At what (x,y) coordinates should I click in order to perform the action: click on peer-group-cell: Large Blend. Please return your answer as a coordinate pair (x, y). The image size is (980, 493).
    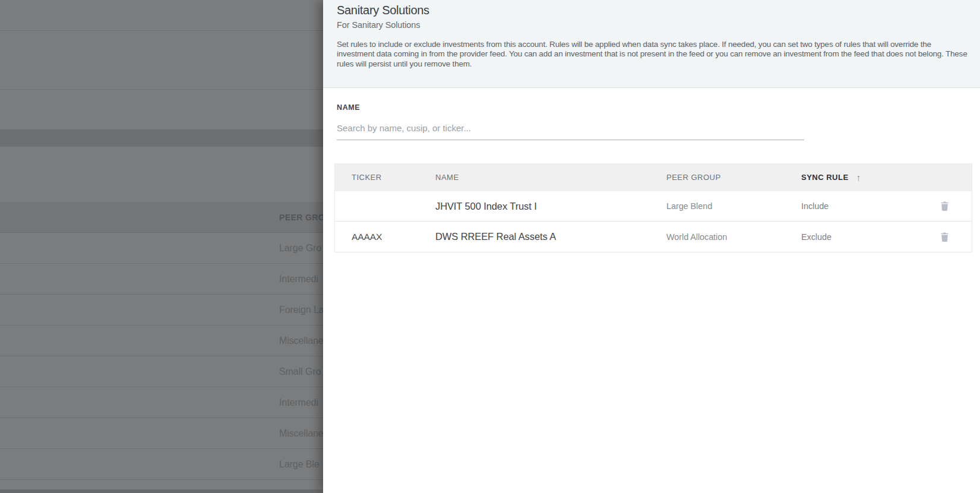
    Looking at the image, I should click on (734, 206).